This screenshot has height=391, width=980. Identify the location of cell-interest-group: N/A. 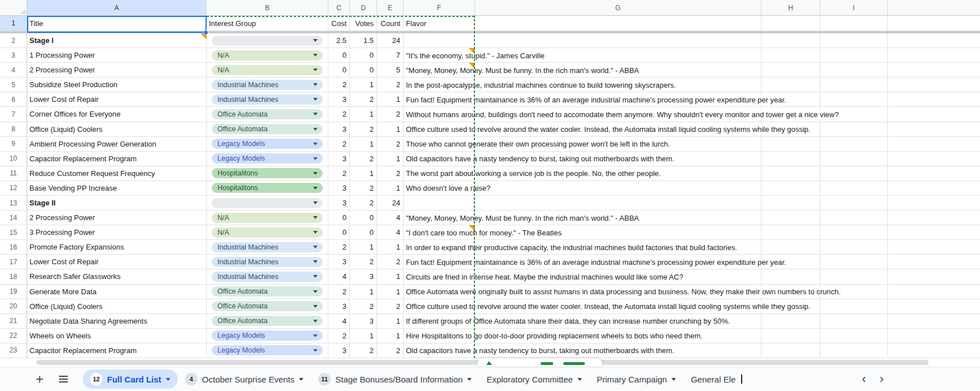
(267, 55).